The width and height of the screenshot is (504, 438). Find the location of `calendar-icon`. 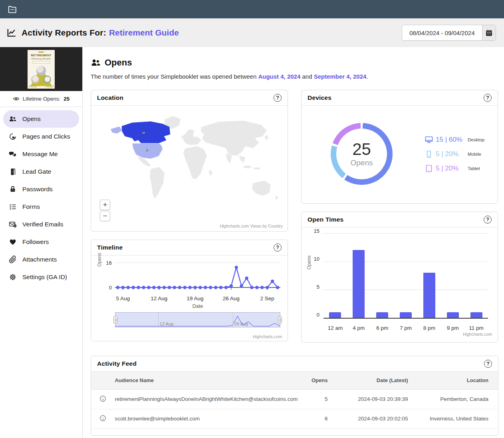

calendar-icon is located at coordinates (489, 33).